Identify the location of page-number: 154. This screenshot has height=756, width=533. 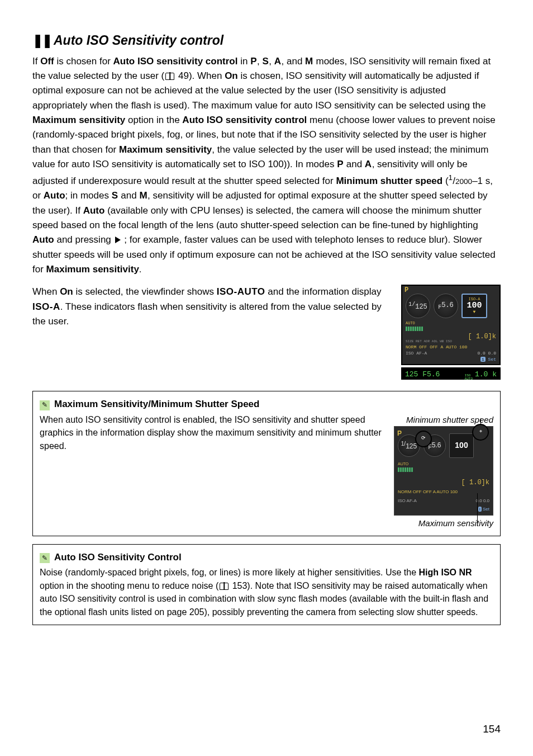
(492, 729).